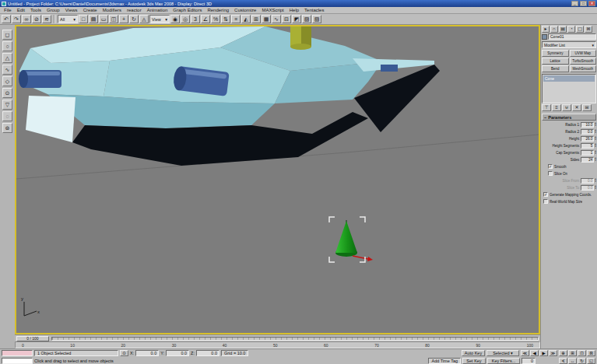 The height and width of the screenshot is (364, 597). What do you see at coordinates (277, 345) in the screenshot?
I see `track-bar: 0102030405060708090100` at bounding box center [277, 345].